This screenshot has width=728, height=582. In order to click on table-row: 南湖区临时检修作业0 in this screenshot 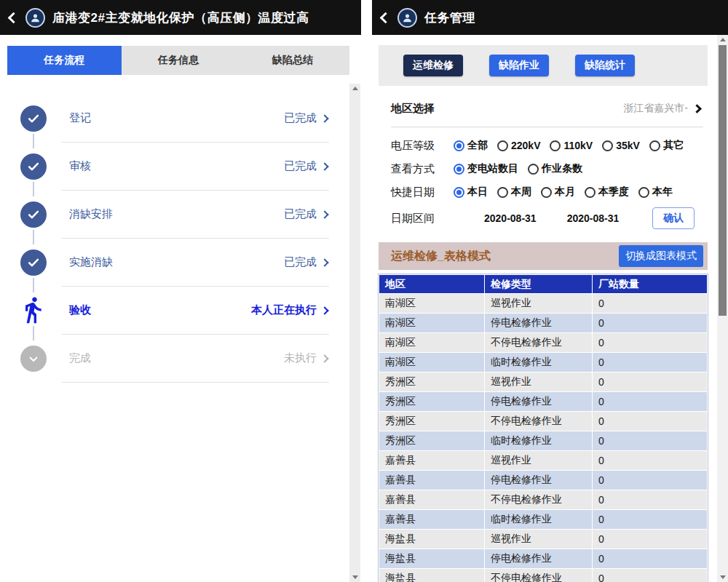, I will do `click(543, 362)`.